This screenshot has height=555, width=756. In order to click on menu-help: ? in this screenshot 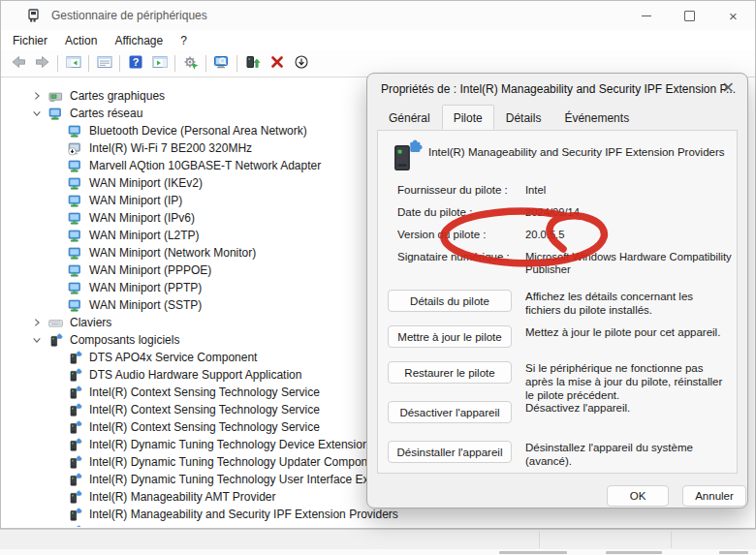, I will do `click(184, 41)`.